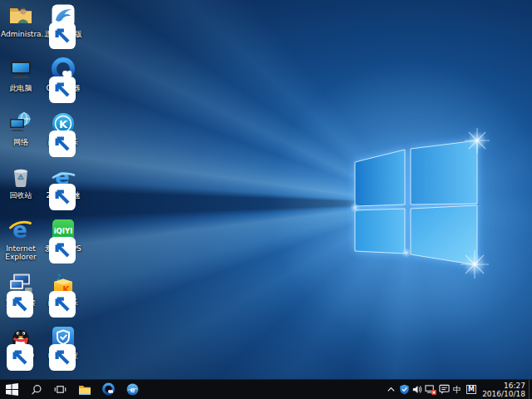 This screenshot has height=399, width=532. I want to click on desktop-icon-network: 网络, so click(21, 128).